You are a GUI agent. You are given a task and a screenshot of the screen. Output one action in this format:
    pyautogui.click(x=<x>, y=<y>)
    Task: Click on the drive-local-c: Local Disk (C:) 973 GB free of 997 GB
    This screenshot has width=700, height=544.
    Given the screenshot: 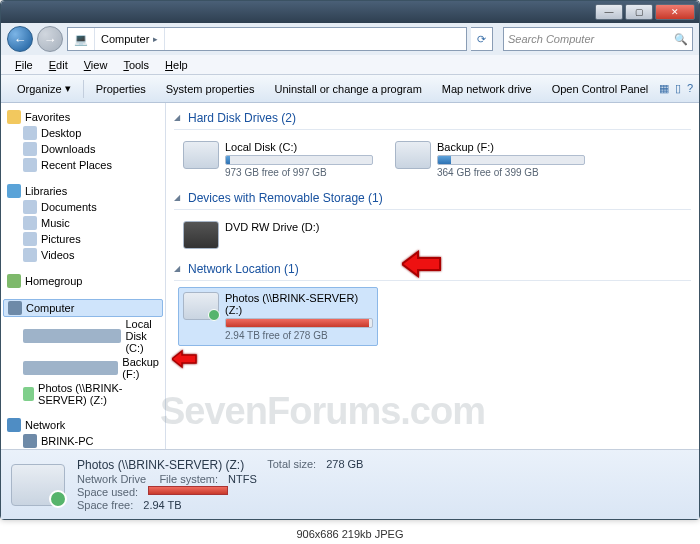 What is the action you would take?
    pyautogui.click(x=278, y=160)
    